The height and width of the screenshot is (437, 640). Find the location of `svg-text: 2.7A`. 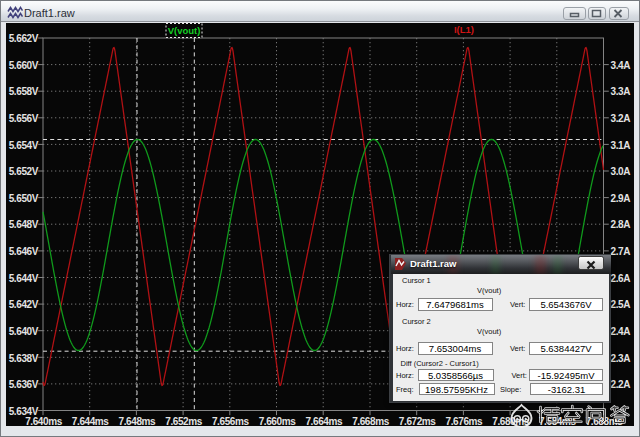

svg-text: 2.7A is located at coordinates (621, 252).